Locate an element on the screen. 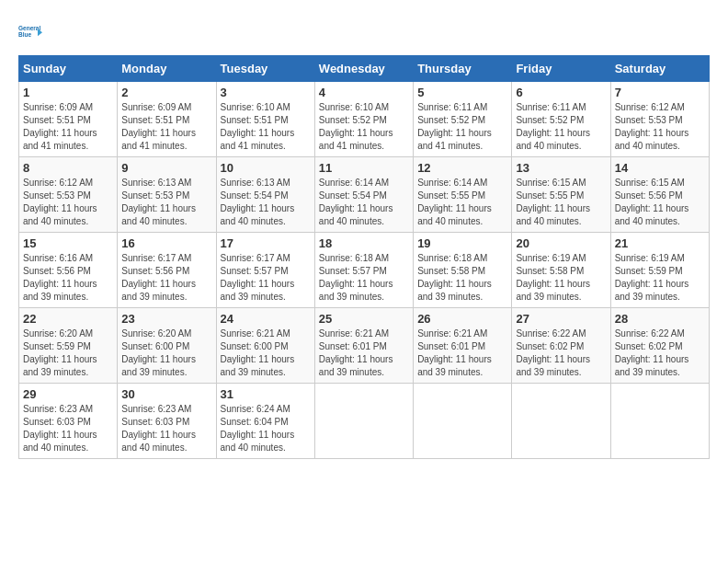 Image resolution: width=728 pixels, height=563 pixels. day-number: 20 is located at coordinates (561, 243).